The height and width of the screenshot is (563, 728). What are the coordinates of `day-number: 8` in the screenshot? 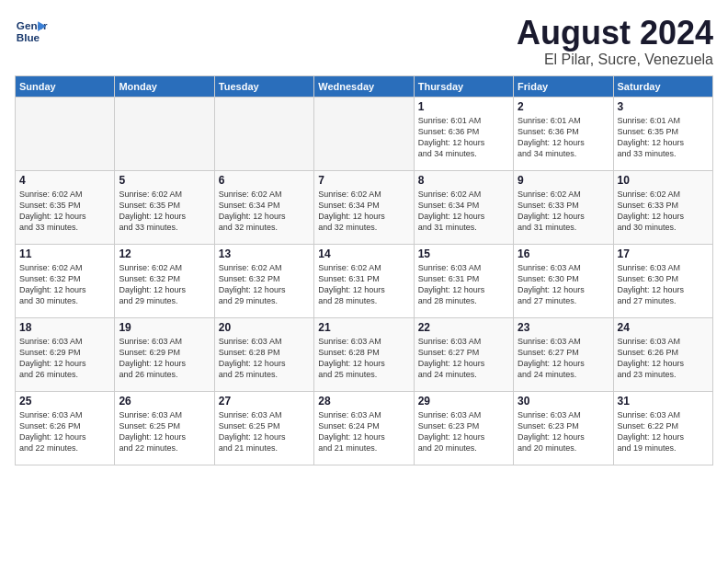 It's located at (463, 180).